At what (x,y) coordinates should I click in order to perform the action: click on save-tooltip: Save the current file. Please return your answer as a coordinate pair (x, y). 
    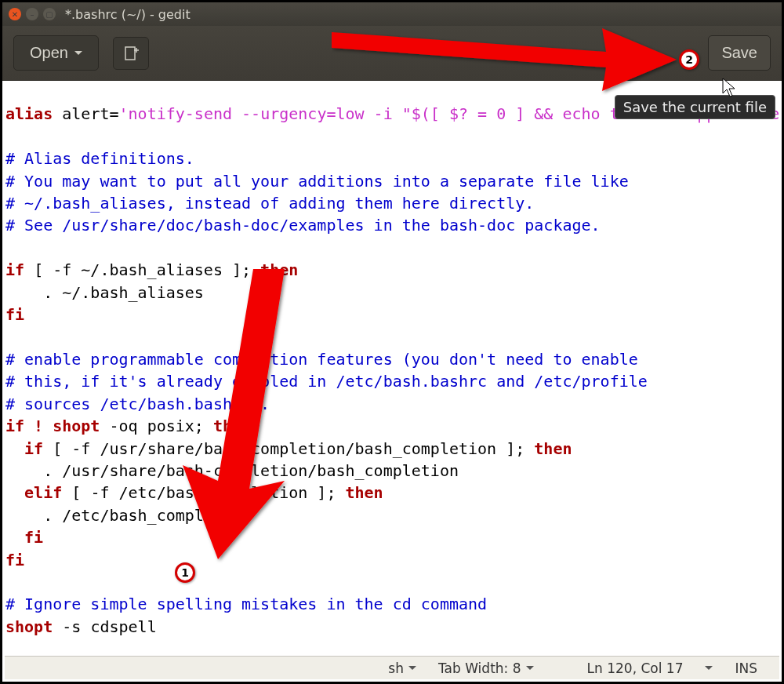
    Looking at the image, I should click on (695, 107).